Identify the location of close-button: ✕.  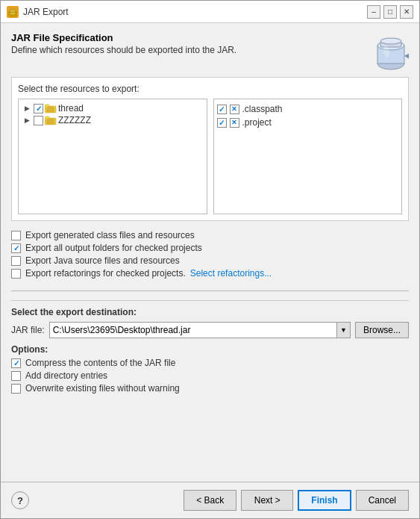
(407, 12).